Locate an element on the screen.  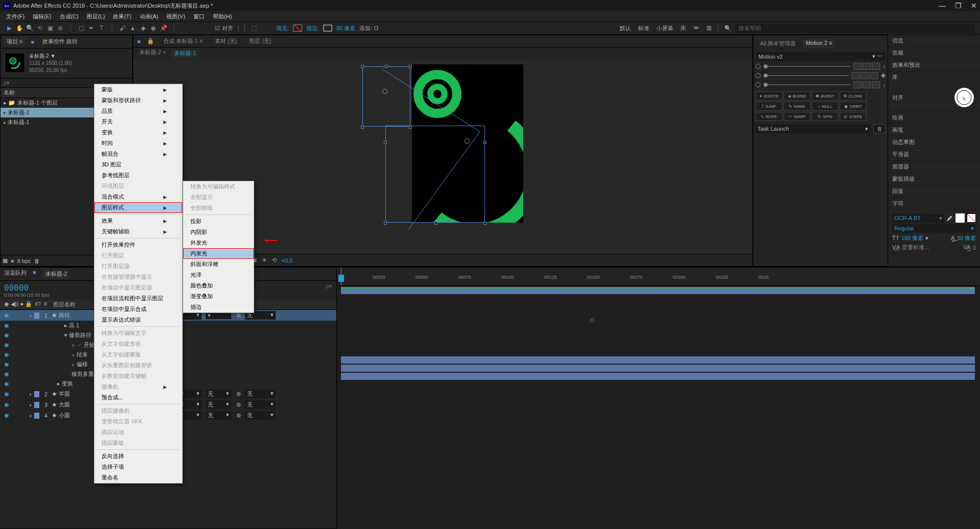
text-tool-icon: T is located at coordinates (102, 28).